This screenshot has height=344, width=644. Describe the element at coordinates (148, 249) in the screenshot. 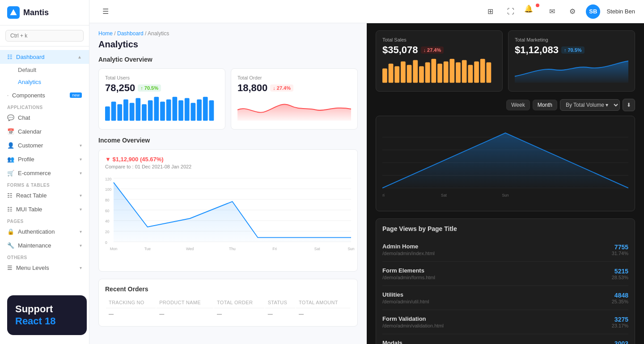

I see `svg-text: Tue` at that location.